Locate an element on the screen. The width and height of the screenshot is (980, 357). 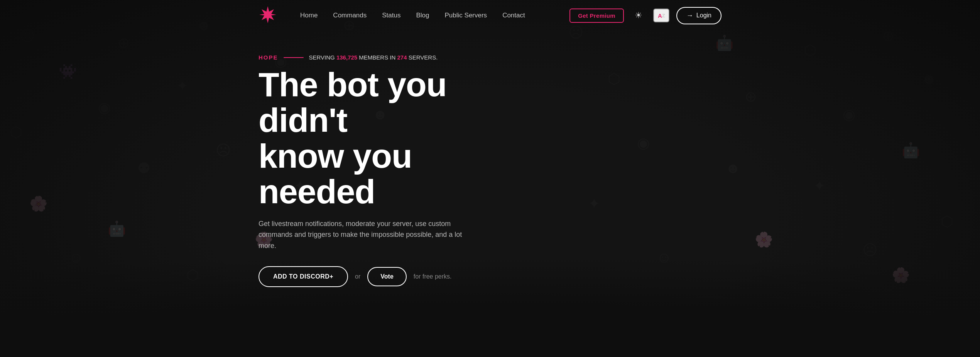
nav-item-status: Status is located at coordinates (391, 15).